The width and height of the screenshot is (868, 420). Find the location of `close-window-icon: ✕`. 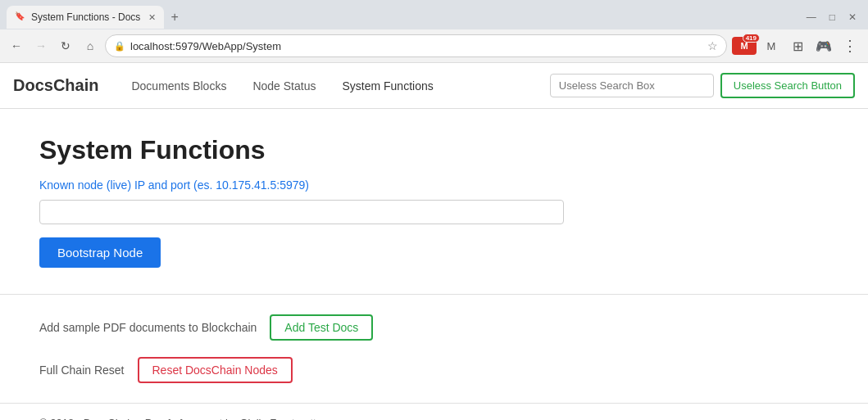

close-window-icon: ✕ is located at coordinates (852, 17).